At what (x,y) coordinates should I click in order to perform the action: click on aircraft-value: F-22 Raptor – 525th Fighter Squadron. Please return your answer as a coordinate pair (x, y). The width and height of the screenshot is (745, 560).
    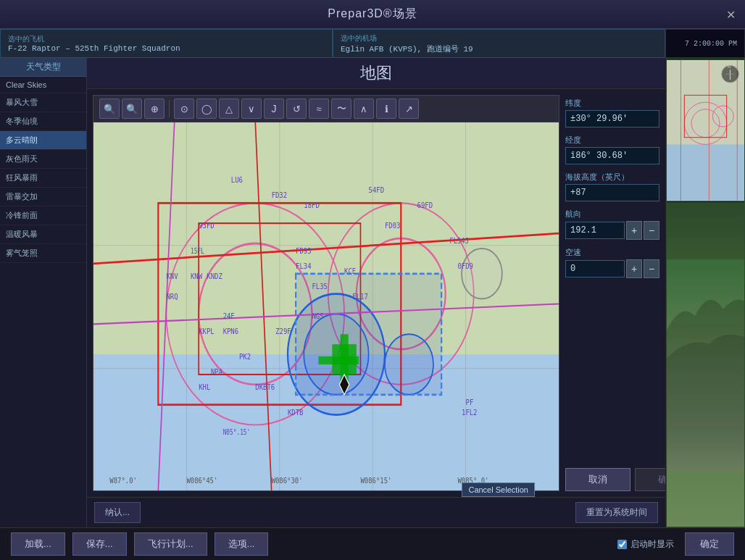
    Looking at the image, I should click on (167, 49).